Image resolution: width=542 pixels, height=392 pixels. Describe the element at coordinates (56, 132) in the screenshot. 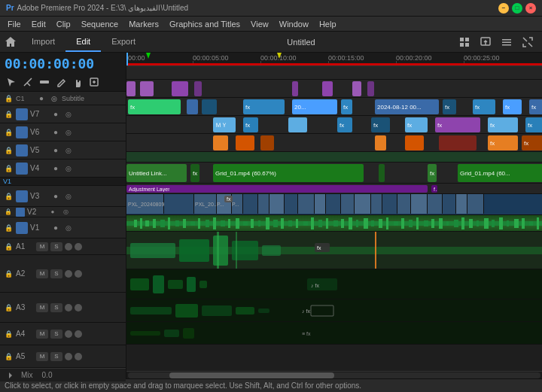

I see `track-eye-v6: ●` at that location.